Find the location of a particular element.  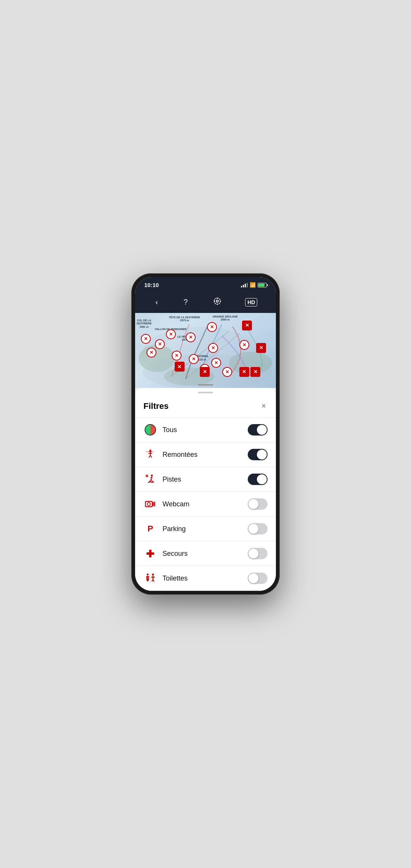

bottom-sheet: Filtres × Tous is located at coordinates (206, 490).